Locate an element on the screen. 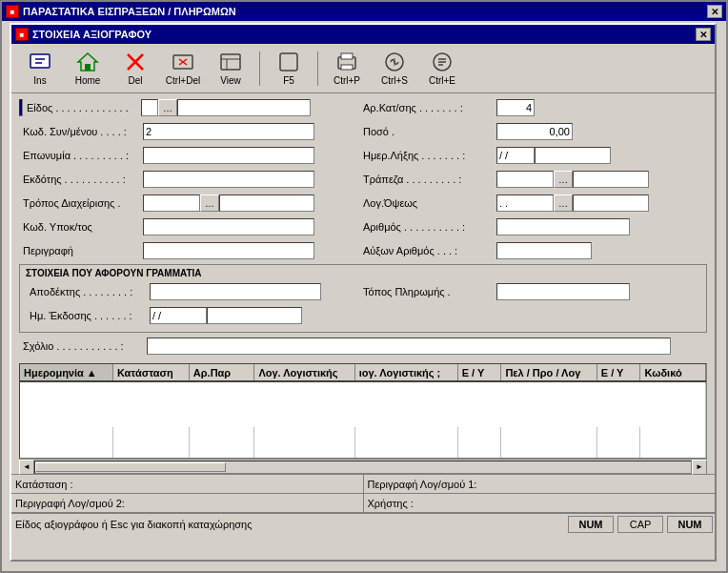 This screenshot has width=728, height=573. bottom-status-text: Είδος αξιογράφου ή Esc για διακοπή καταχ… is located at coordinates (289, 524).